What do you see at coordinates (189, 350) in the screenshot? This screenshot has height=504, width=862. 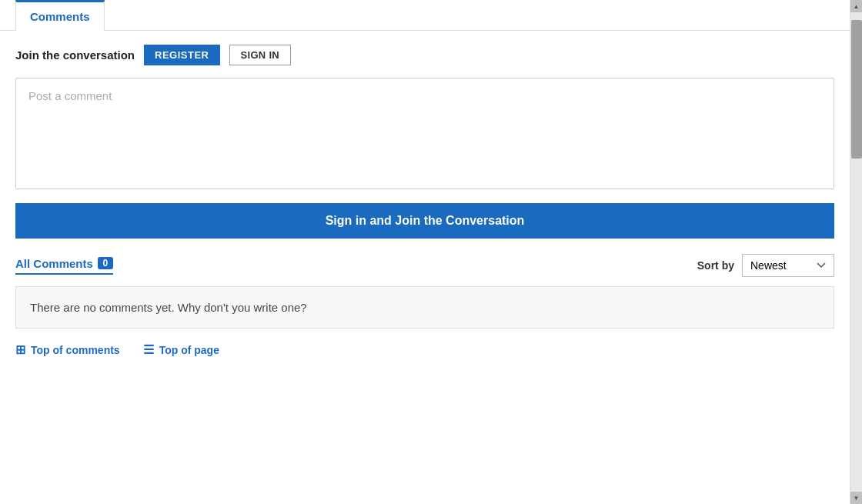 I see `top-of-page-label: Top of page` at bounding box center [189, 350].